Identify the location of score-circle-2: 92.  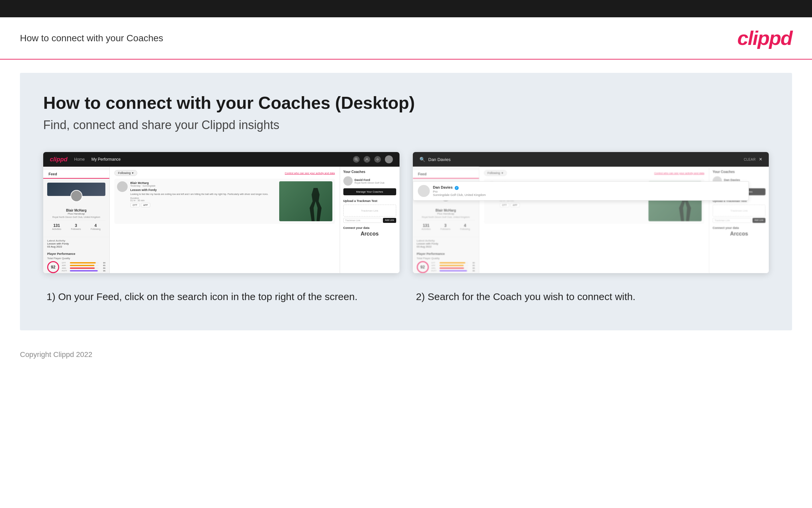
(423, 267).